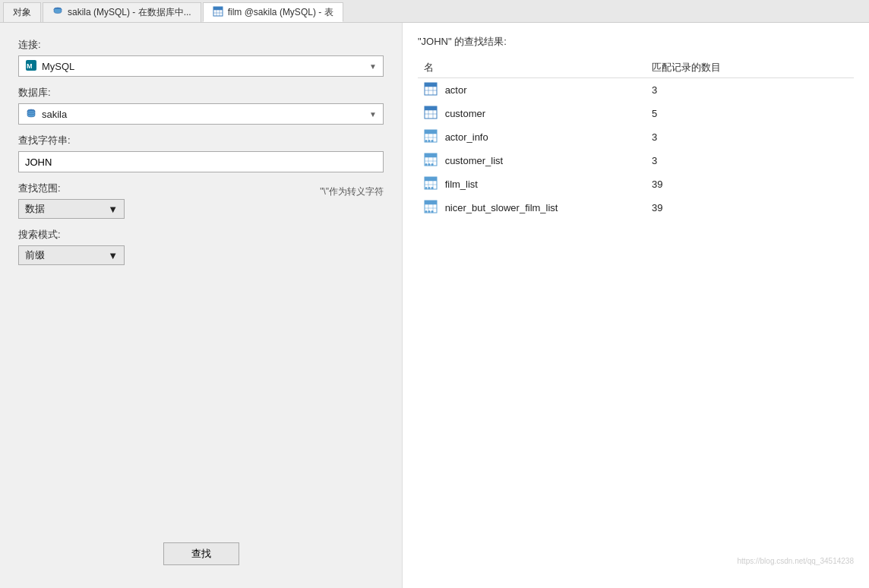 The width and height of the screenshot is (869, 588). Describe the element at coordinates (31, 114) in the screenshot. I see `db-icon` at that location.